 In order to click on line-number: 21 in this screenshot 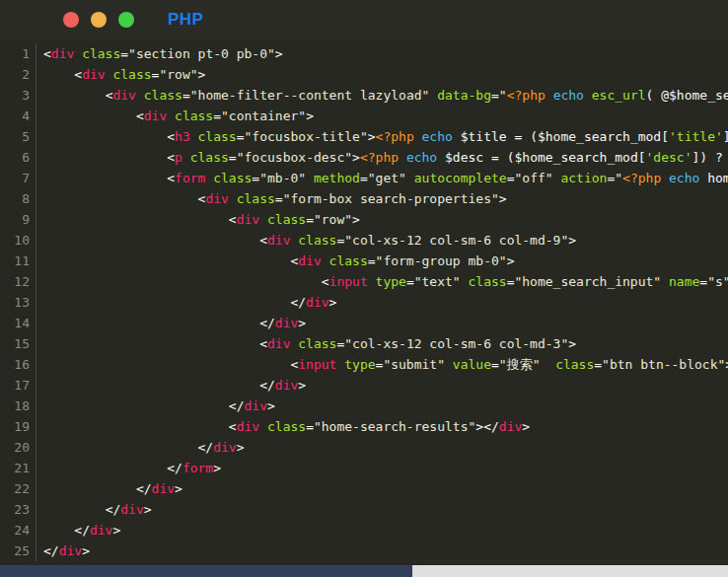, I will do `click(18, 468)`.